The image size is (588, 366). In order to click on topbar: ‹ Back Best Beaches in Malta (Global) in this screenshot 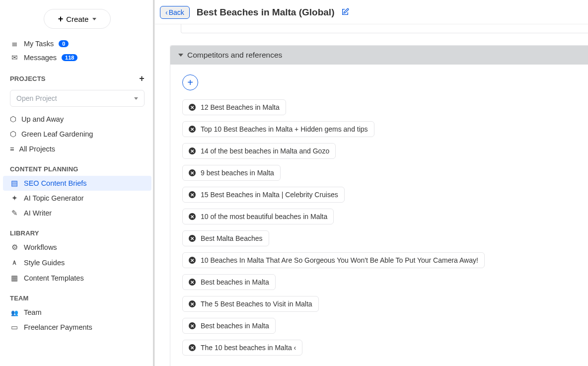, I will do `click(371, 12)`.